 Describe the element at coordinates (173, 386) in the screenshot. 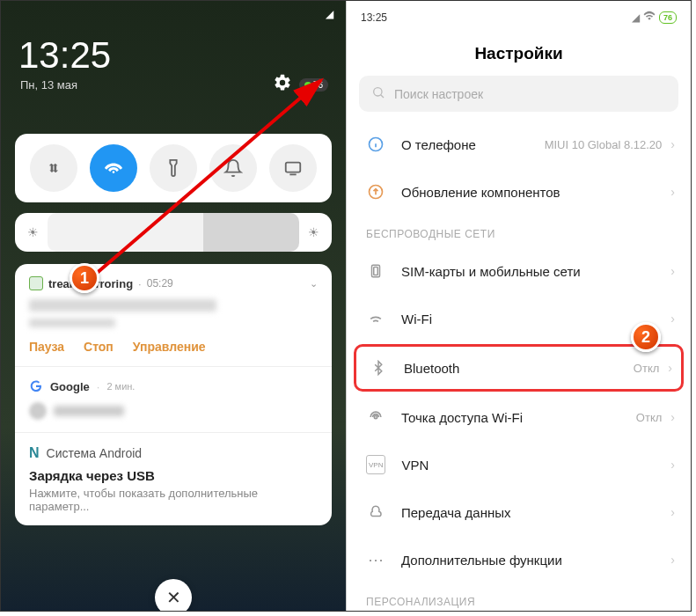

I see `notification-item-google: Google · 2 мин.` at that location.